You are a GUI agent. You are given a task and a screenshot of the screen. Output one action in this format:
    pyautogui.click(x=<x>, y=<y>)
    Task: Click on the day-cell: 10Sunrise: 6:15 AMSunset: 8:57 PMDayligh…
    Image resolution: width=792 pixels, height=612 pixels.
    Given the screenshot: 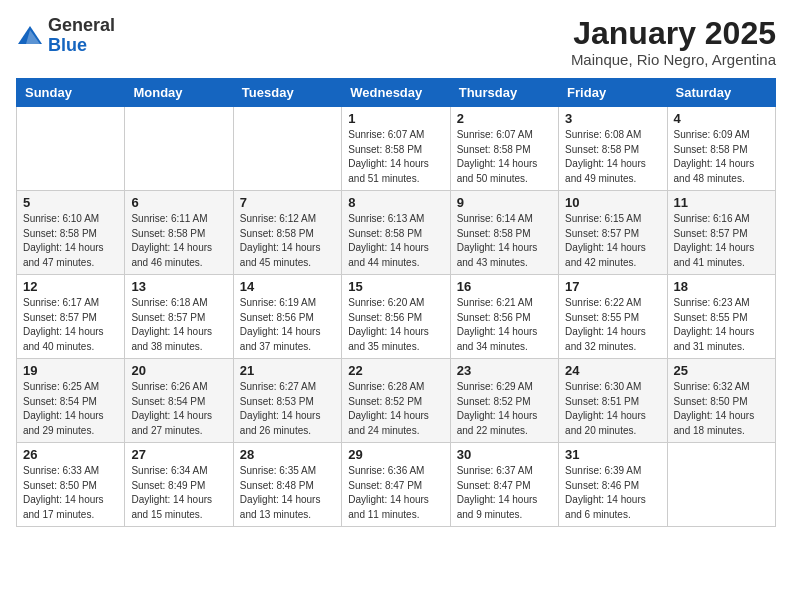 What is the action you would take?
    pyautogui.click(x=613, y=233)
    